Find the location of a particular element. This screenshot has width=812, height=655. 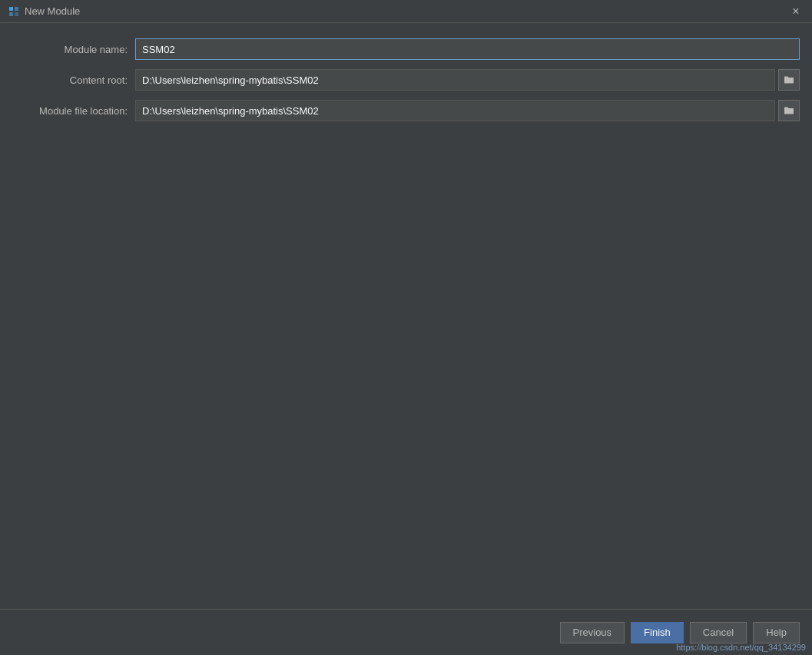

finish-button: Finish is located at coordinates (658, 633).